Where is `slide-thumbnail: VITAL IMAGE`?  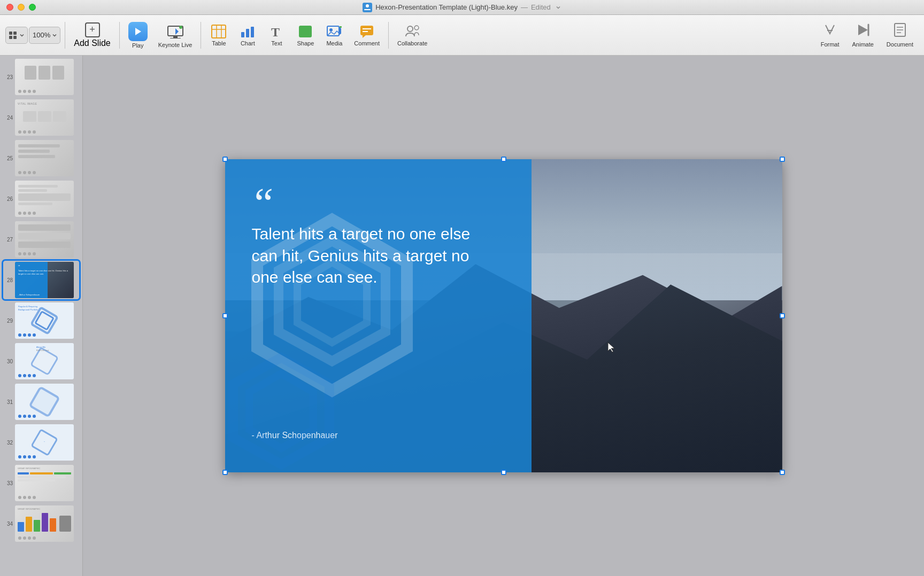 slide-thumbnail: VITAL IMAGE is located at coordinates (44, 118).